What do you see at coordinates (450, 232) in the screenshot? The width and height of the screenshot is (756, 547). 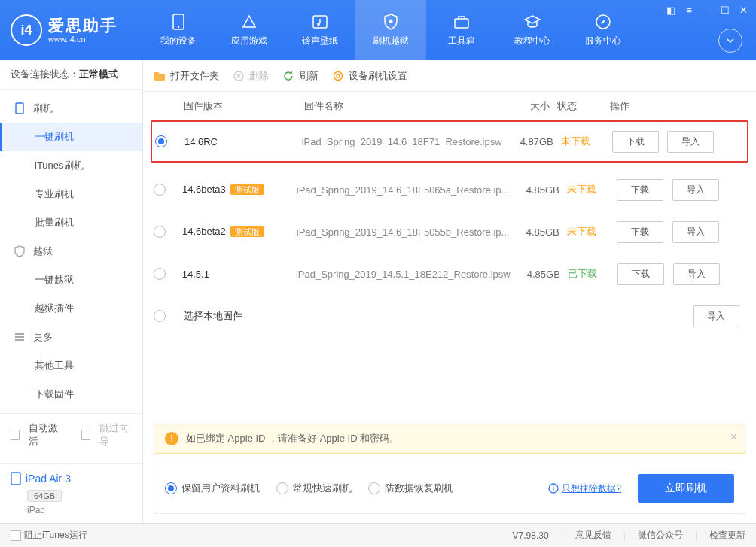 I see `firmware-row: 14.6beta2测试版 iPad_Spring_2019_14.6_18F50…` at bounding box center [450, 232].